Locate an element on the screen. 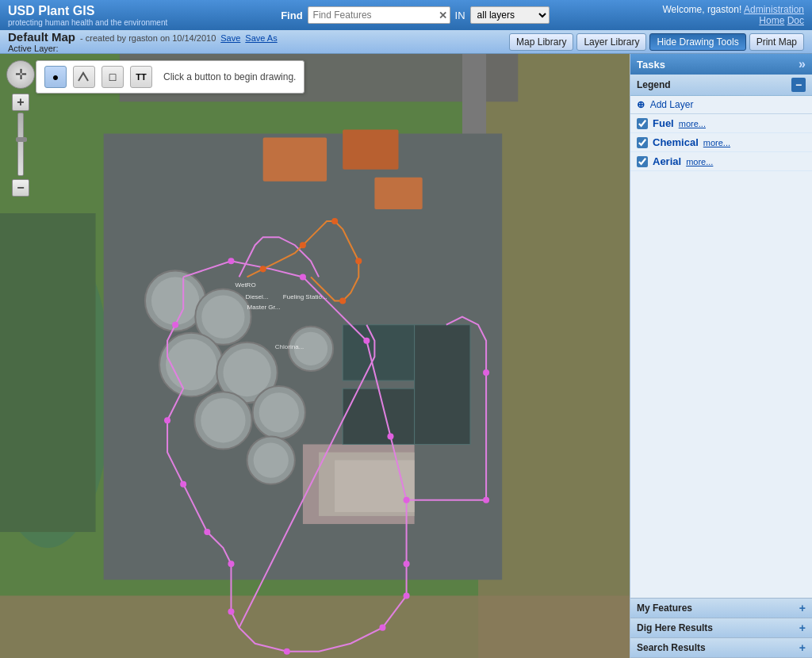  compass-button: ✛ is located at coordinates (21, 75).